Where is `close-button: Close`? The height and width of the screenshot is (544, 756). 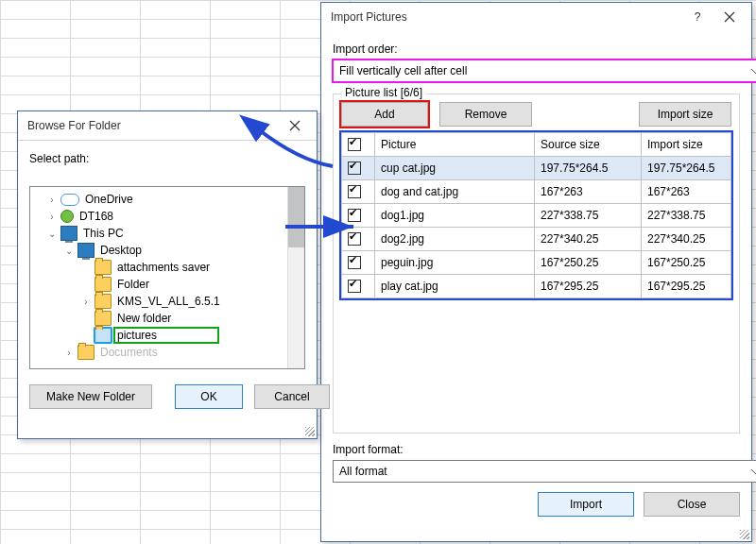
close-button: Close is located at coordinates (692, 504).